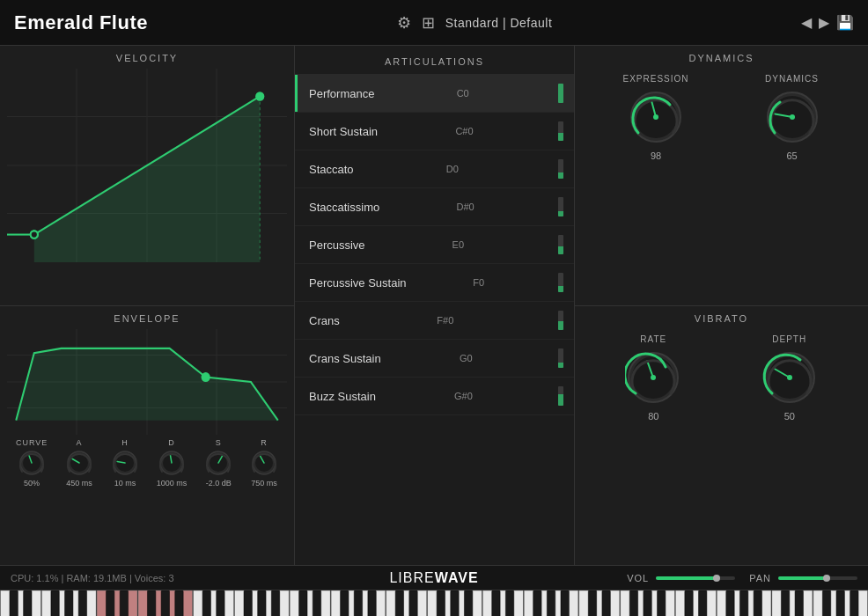  Describe the element at coordinates (435, 320) in the screenshot. I see `articulation-item: Crans F#0` at that location.